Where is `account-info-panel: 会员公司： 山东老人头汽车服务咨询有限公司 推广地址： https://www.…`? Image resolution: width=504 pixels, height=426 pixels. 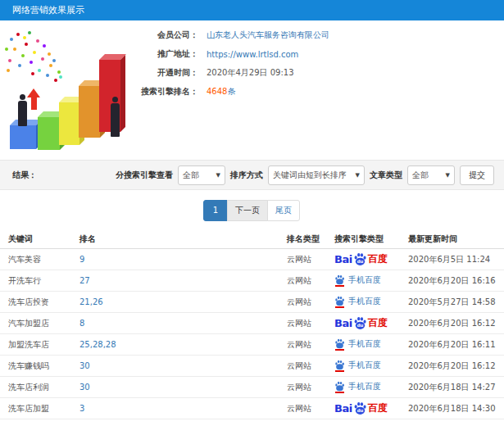 account-info-panel: 会员公司： 山东老人头汽车服务咨询有限公司 推广地址： https://www.… is located at coordinates (226, 64).